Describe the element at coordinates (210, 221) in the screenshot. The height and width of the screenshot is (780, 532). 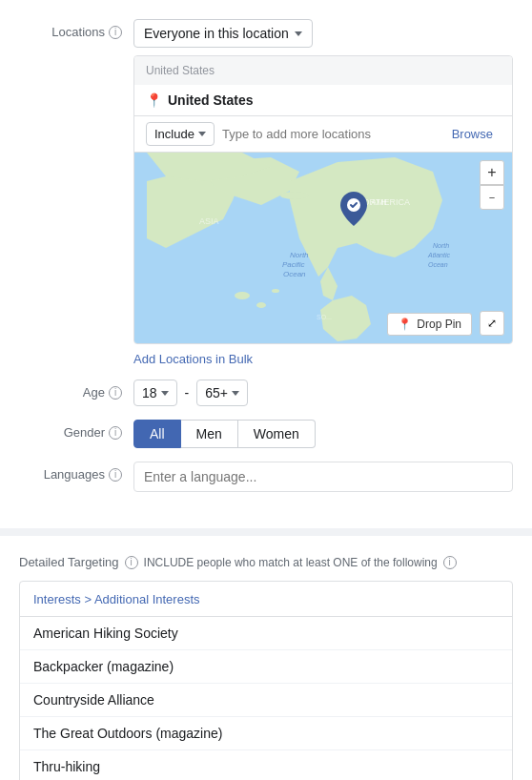
I see `svg-text: ASIA` at that location.